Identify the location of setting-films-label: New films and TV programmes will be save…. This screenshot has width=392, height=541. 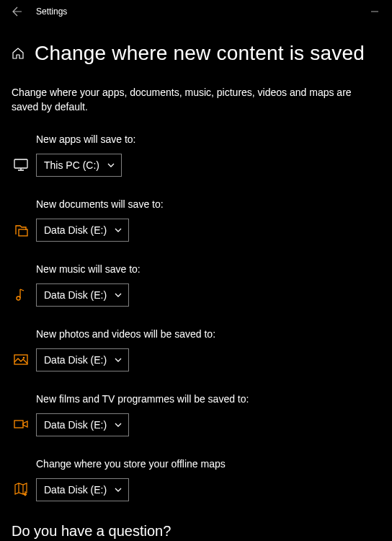
(208, 399).